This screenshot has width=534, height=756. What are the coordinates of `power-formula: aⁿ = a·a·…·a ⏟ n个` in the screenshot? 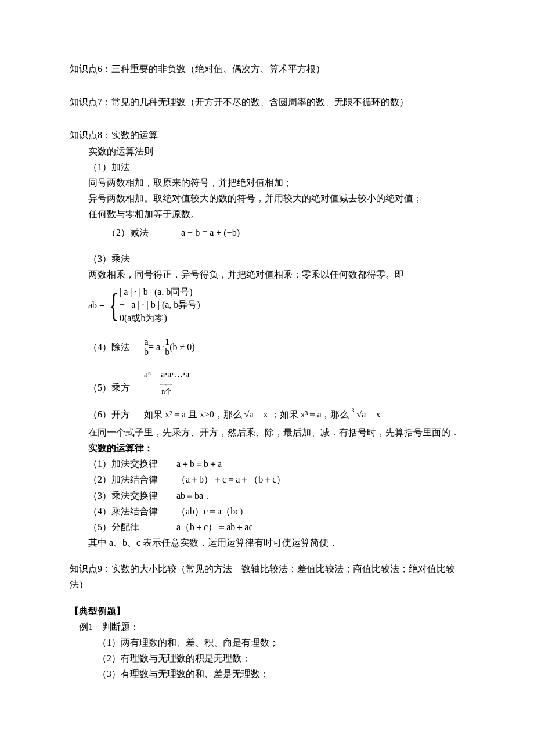 It's located at (167, 382).